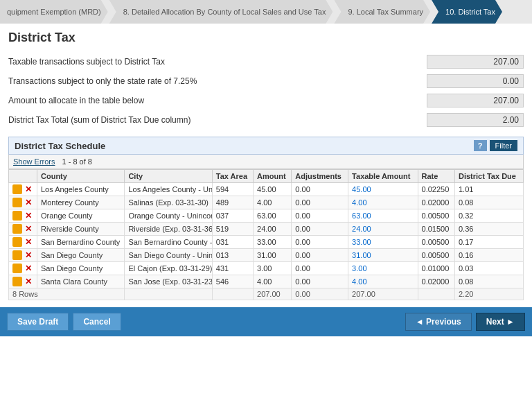 Image resolution: width=532 pixels, height=414 pixels. I want to click on row-tax-area: 546, so click(233, 282).